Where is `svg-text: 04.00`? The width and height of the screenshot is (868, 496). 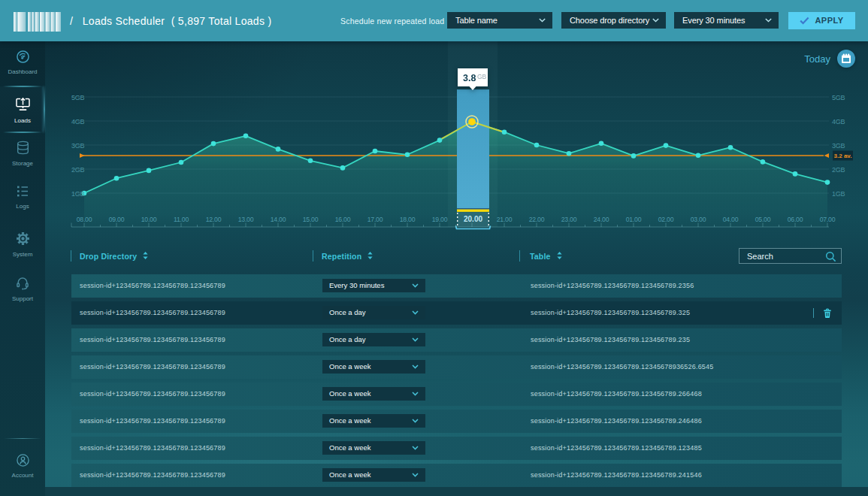
svg-text: 04.00 is located at coordinates (730, 219).